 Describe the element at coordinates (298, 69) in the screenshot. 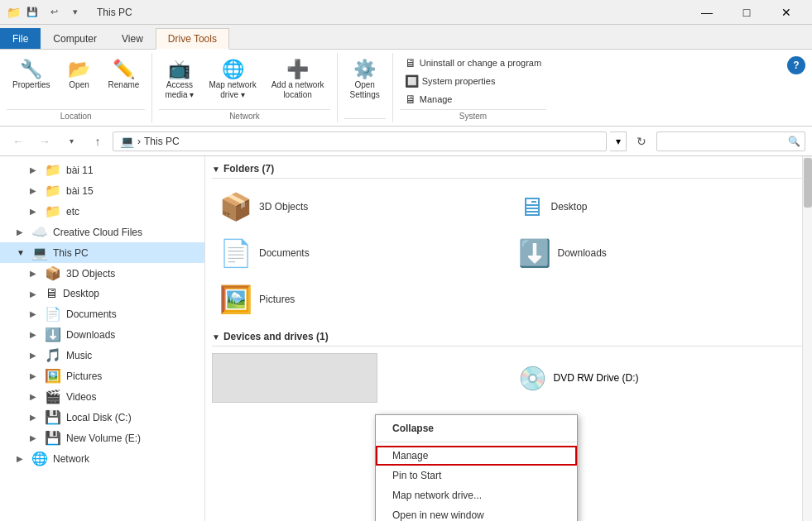

I see `add-network-icon: ➕` at that location.